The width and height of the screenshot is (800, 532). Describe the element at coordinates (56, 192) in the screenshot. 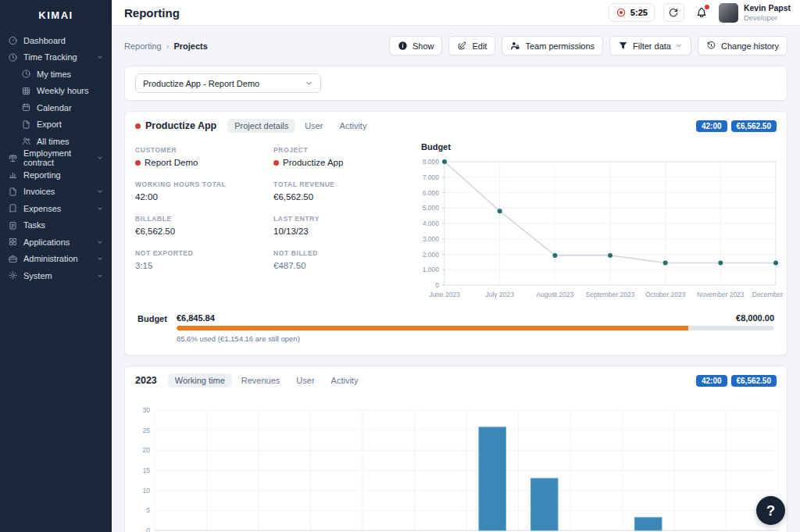

I see `sidebar-item-invoices: Invoices` at that location.